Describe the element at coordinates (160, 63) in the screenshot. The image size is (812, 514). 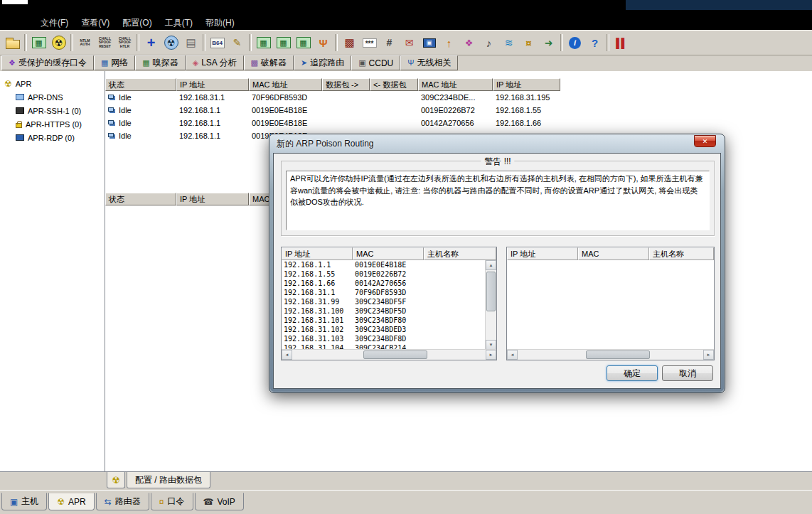
I see `tab-sniffer: ▦嗅探器` at that location.